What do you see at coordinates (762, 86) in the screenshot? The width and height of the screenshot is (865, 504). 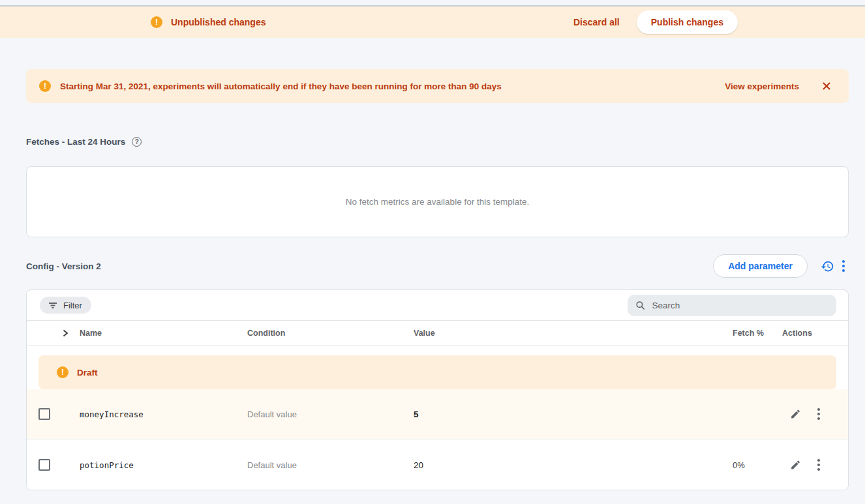 I see `view-experiments-button: View experiments` at bounding box center [762, 86].